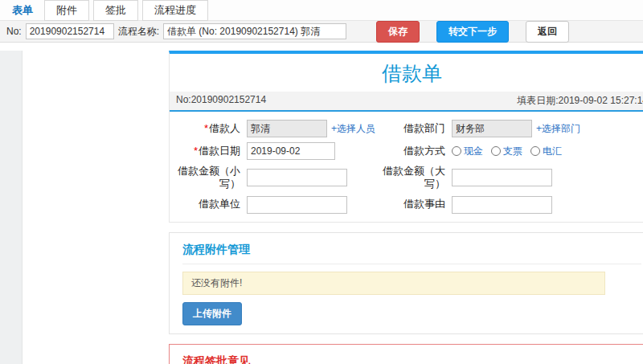 This screenshot has width=643, height=364. Describe the element at coordinates (413, 151) in the screenshot. I see `loan-method-label: 借款方式` at that location.